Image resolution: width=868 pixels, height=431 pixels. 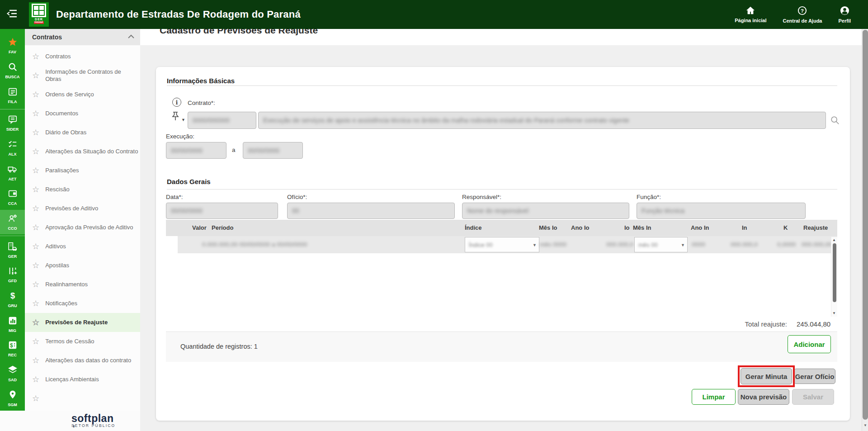 I want to click on menu-toggle-icon, so click(x=12, y=14).